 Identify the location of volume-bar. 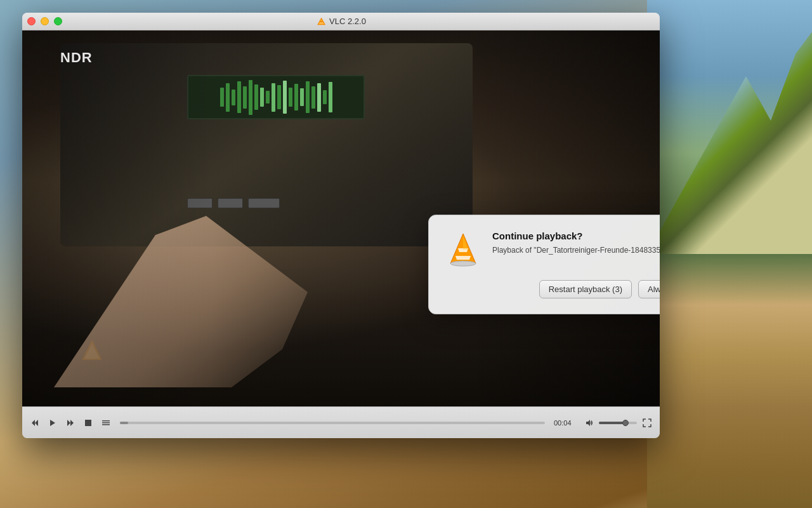
(618, 423).